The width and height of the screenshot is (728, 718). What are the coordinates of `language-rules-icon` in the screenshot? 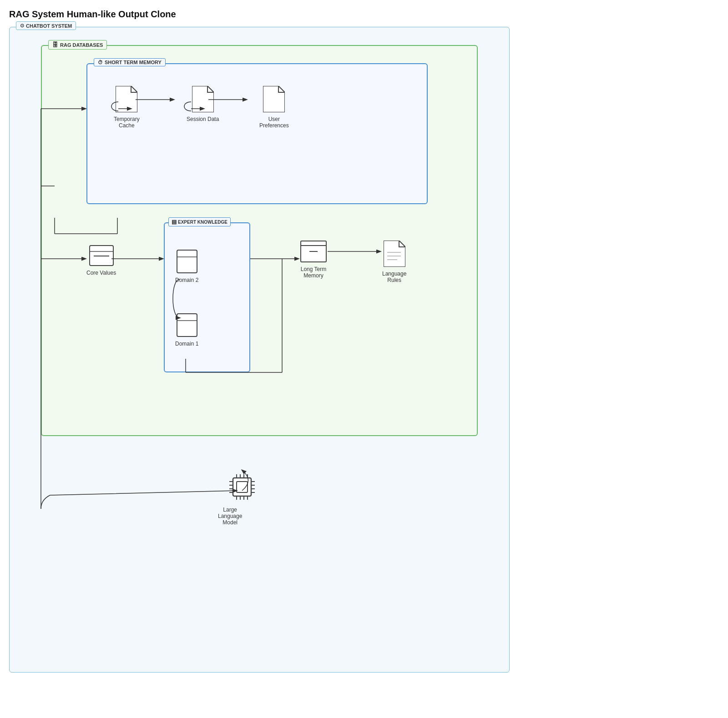 It's located at (394, 254).